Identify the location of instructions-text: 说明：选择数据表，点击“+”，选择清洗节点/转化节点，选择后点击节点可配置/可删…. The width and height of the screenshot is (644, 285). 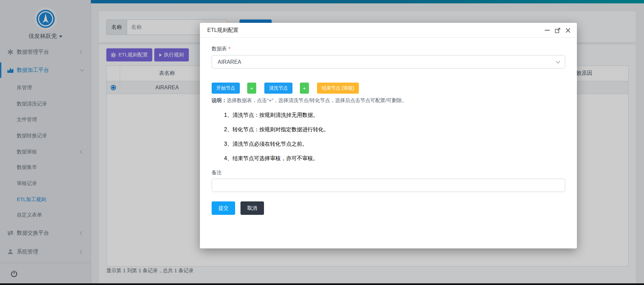
(388, 101).